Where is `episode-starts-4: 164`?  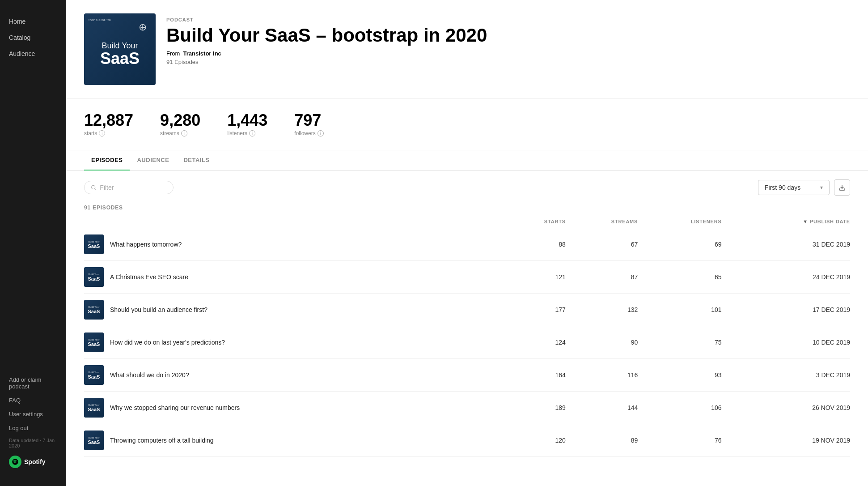
episode-starts-4: 164 is located at coordinates (536, 375).